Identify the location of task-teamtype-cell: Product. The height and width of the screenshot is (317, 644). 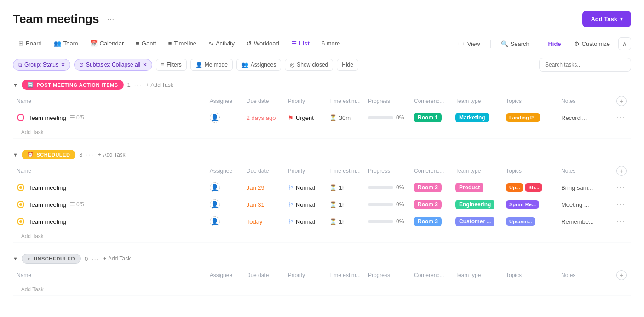
(477, 187).